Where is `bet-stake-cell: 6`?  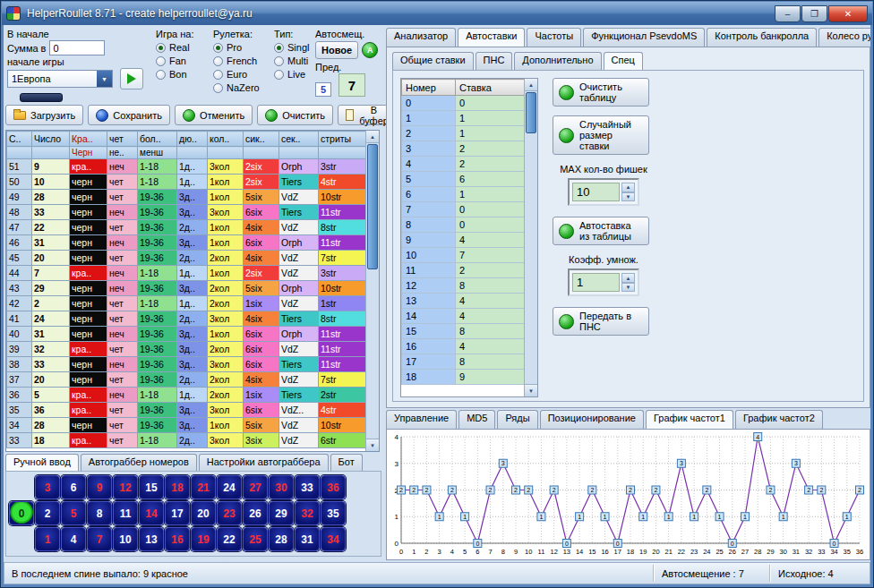 bet-stake-cell: 6 is located at coordinates (491, 179).